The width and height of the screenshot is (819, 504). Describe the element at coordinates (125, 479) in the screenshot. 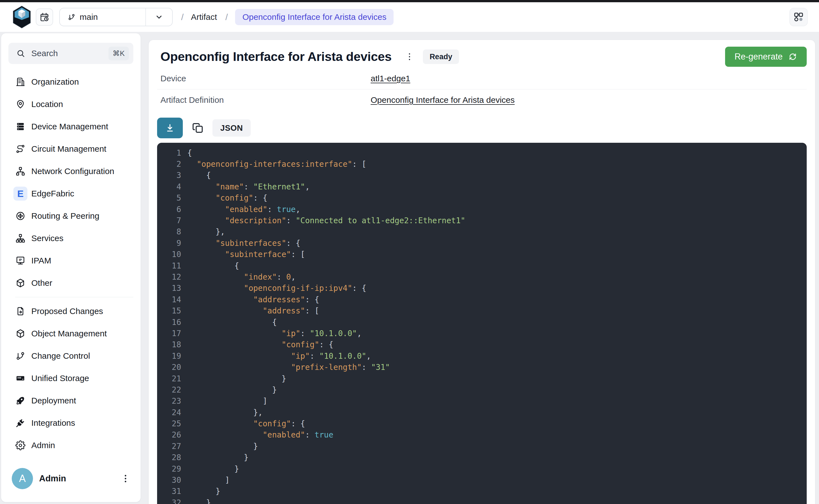

I see `user-menu-button` at that location.